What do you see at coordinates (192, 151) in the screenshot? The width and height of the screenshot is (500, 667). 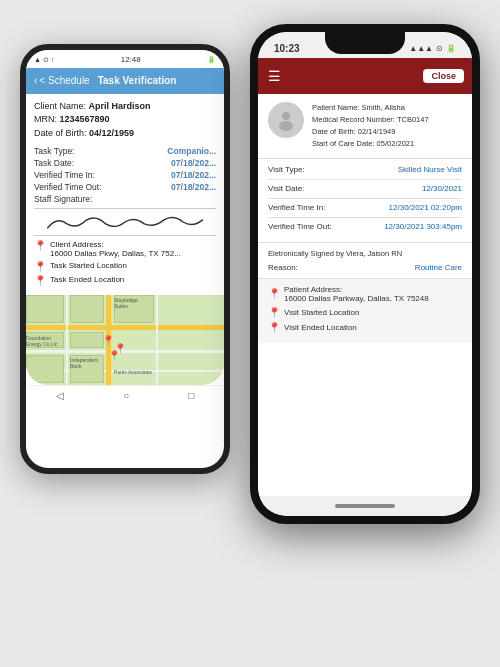 I see `task-type-value: Companio...` at bounding box center [192, 151].